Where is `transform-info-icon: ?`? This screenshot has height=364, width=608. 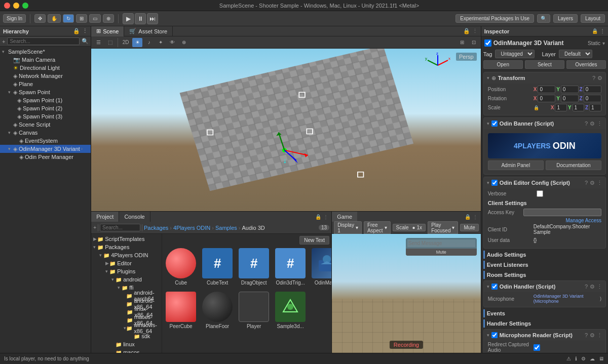
transform-info-icon: ? is located at coordinates (594, 78).